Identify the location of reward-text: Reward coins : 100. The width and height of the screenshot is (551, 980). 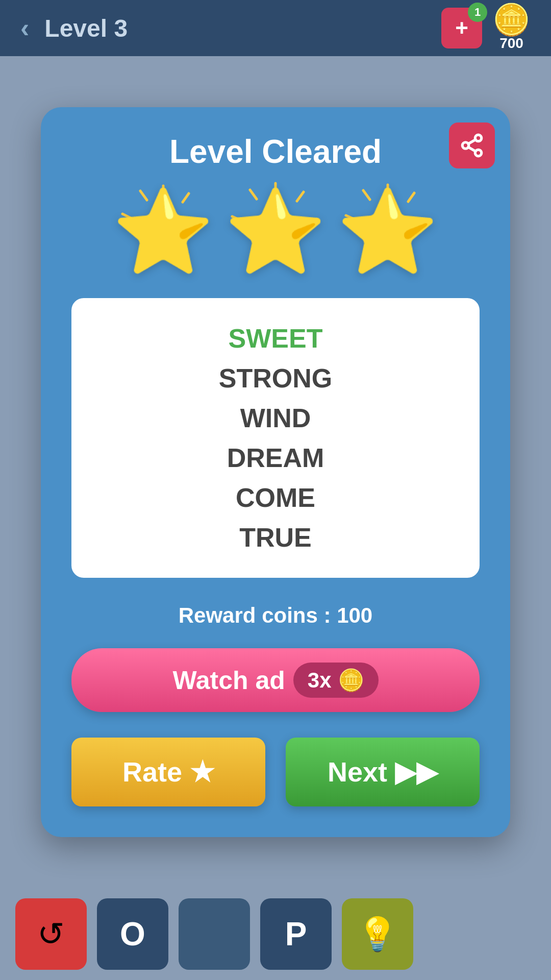
(276, 616).